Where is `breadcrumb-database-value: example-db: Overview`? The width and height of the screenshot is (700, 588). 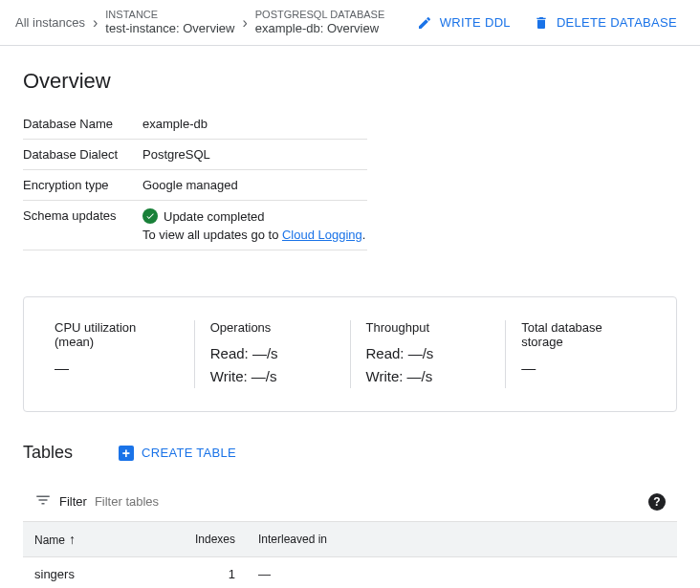
breadcrumb-database-value: example-db: Overview is located at coordinates (320, 29).